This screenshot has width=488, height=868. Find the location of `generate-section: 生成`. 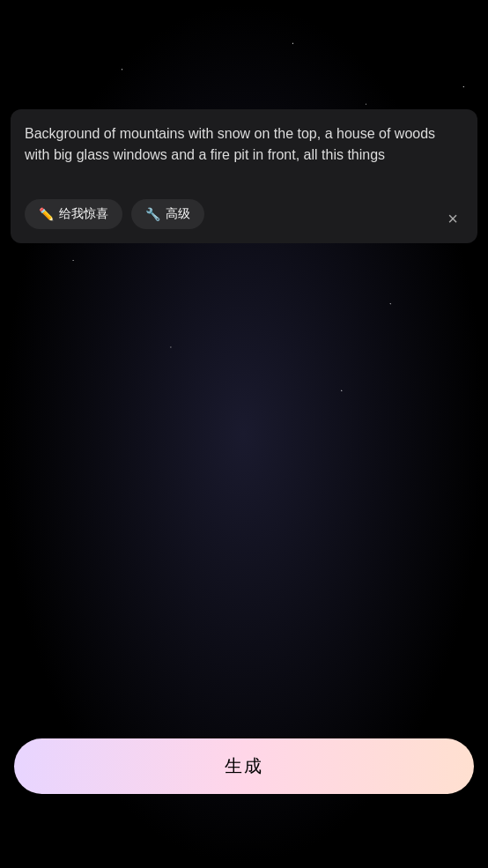

generate-section: 生成 is located at coordinates (244, 767).